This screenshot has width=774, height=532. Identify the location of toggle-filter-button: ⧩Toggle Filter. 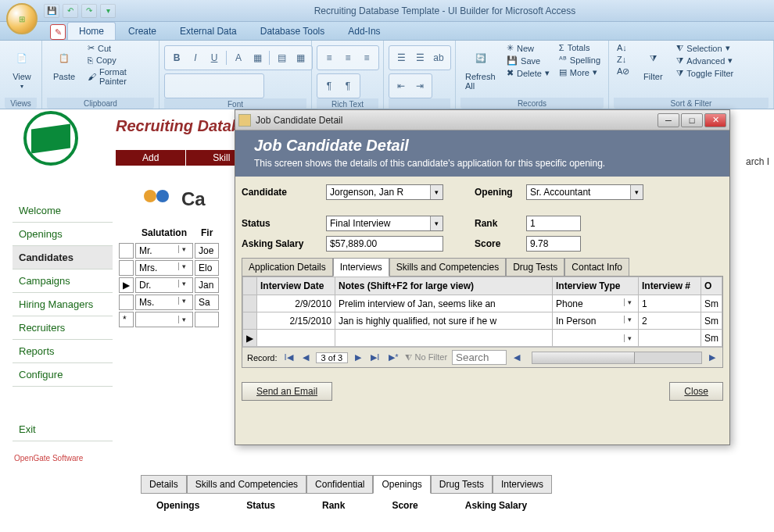
(705, 73).